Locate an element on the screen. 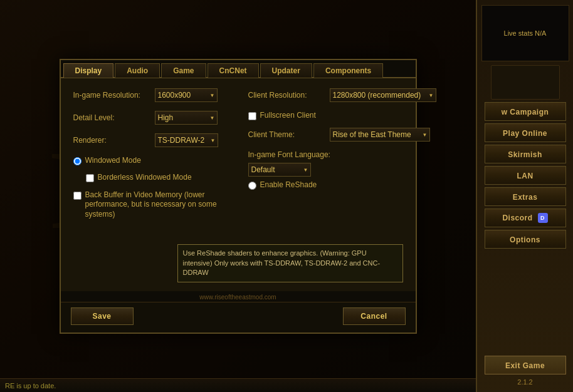  fullscreen-label: Fullscreen Client is located at coordinates (288, 116).